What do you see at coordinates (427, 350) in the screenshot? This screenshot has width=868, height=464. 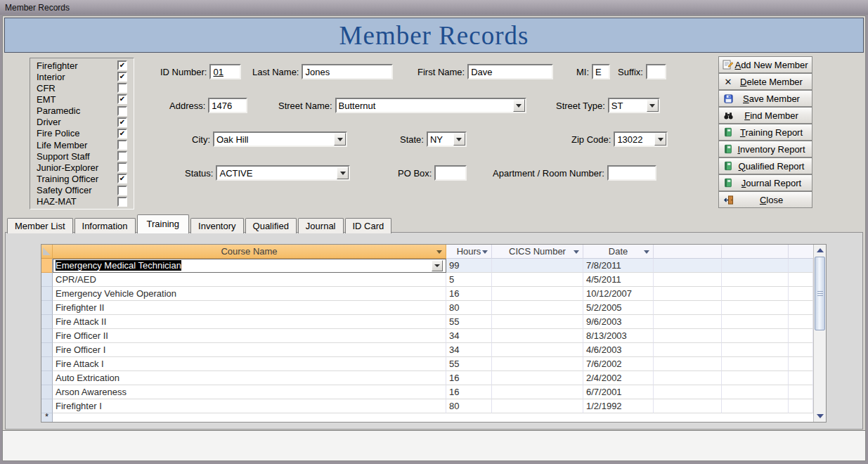 I see `table-row: Fire Officer I 34 4/6/2003` at bounding box center [427, 350].